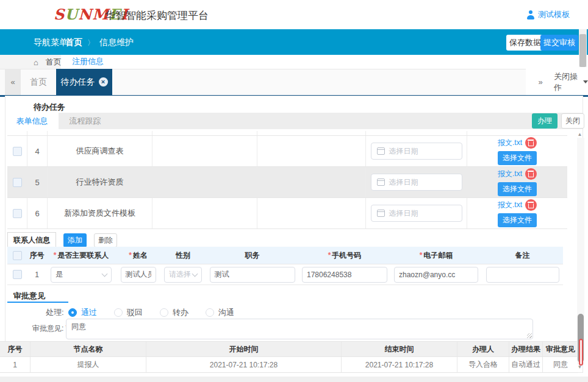 The width and height of the screenshot is (588, 382). What do you see at coordinates (525, 43) in the screenshot?
I see `save-data-button: 保存数据` at bounding box center [525, 43].